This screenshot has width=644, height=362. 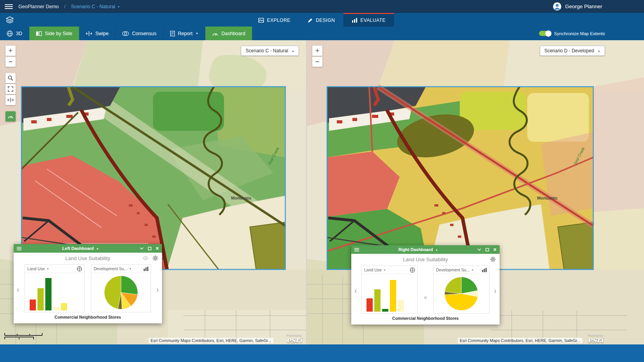 I want to click on search-button, so click(x=11, y=78).